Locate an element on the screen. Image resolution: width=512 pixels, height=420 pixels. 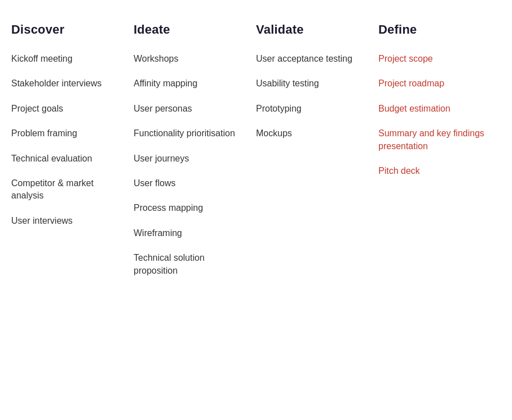
item-ideate-3: Functionality prioritisation is located at coordinates (189, 133).